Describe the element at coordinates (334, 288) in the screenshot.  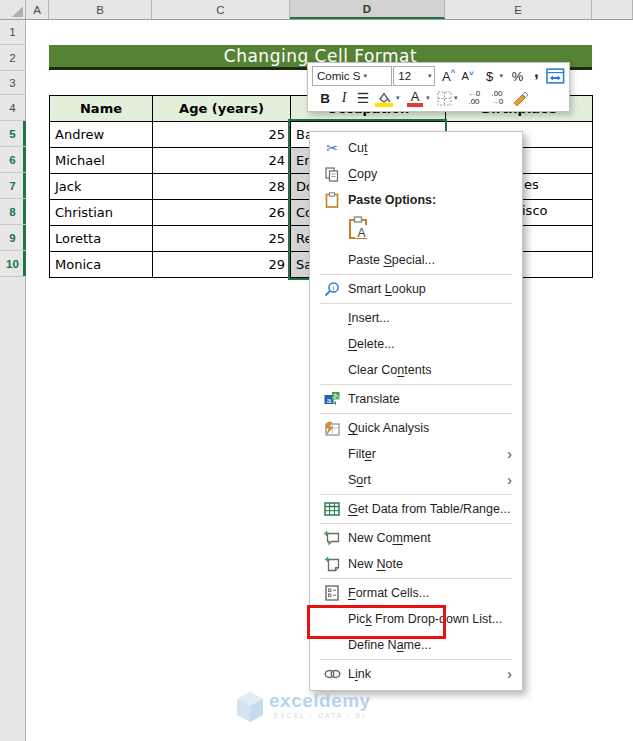
I see `svg-text: i` at that location.